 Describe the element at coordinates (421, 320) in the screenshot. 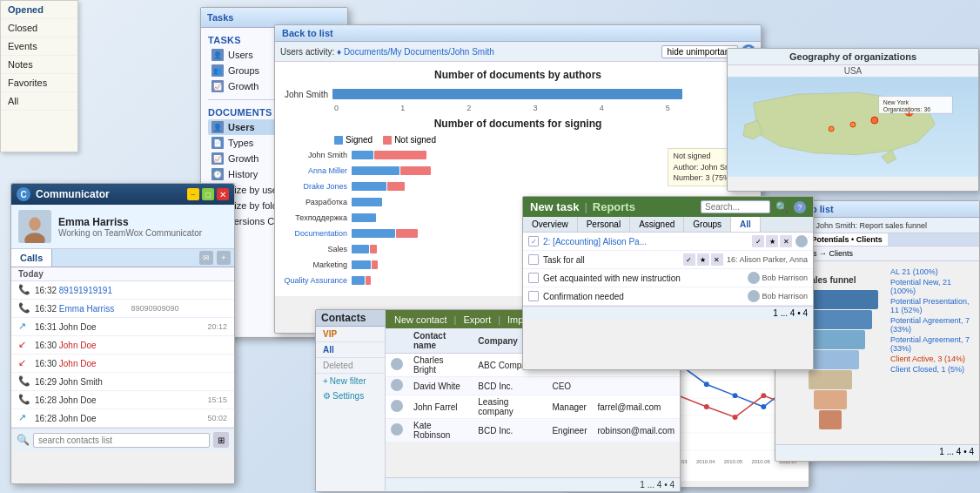

I see `new-contact-button: New contact` at that location.